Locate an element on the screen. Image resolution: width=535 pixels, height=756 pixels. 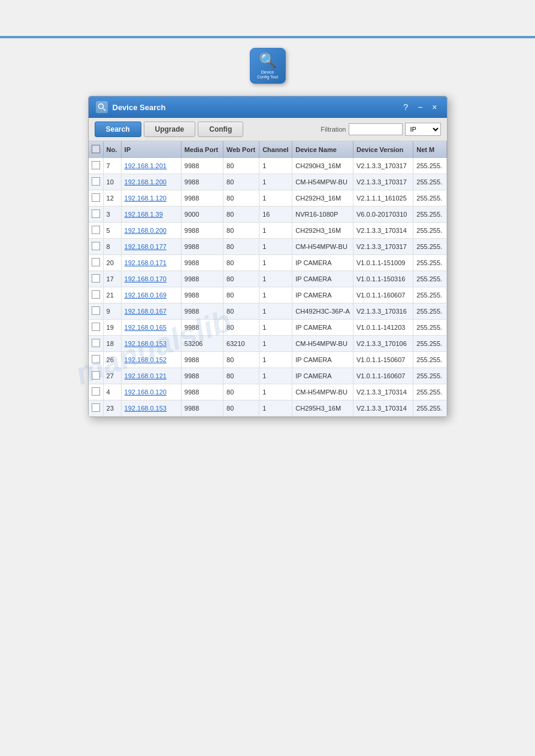
row-ip: 192.168.0.200 is located at coordinates (151, 231).